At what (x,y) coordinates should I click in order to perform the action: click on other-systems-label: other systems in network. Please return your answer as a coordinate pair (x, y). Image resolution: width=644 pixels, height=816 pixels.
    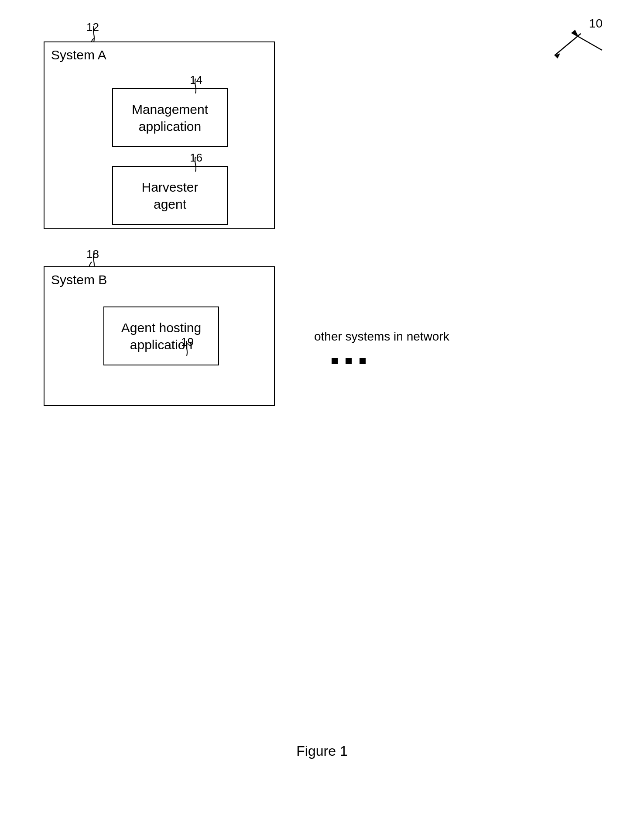
    Looking at the image, I should click on (382, 337).